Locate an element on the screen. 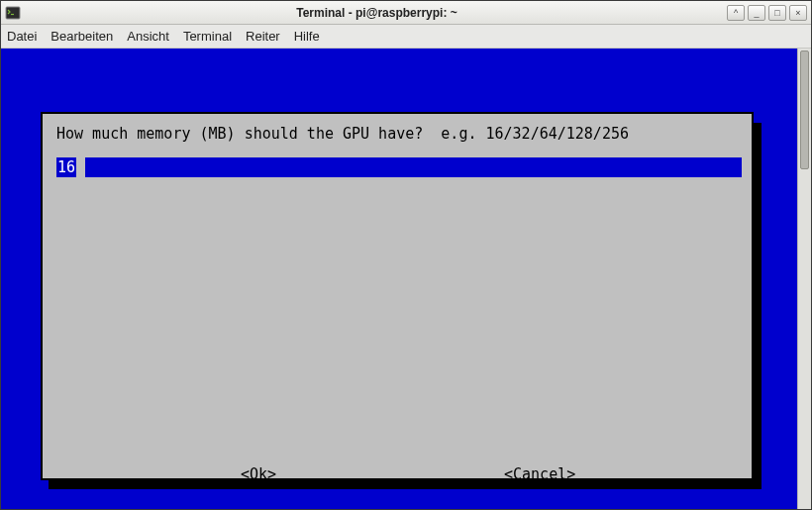 This screenshot has height=510, width=812. up-button: ^ is located at coordinates (736, 13).